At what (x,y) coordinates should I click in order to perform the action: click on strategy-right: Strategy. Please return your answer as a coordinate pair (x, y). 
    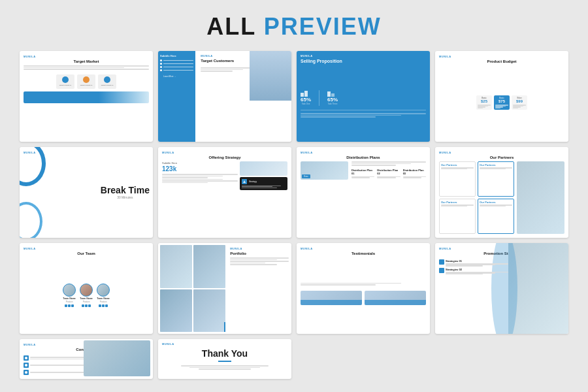
    Looking at the image, I should click on (264, 197).